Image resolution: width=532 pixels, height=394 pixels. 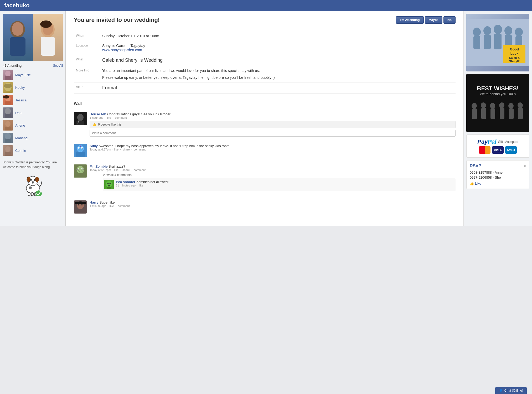 What do you see at coordinates (108, 202) in the screenshot?
I see `post-text-harry: Super like!` at bounding box center [108, 202].